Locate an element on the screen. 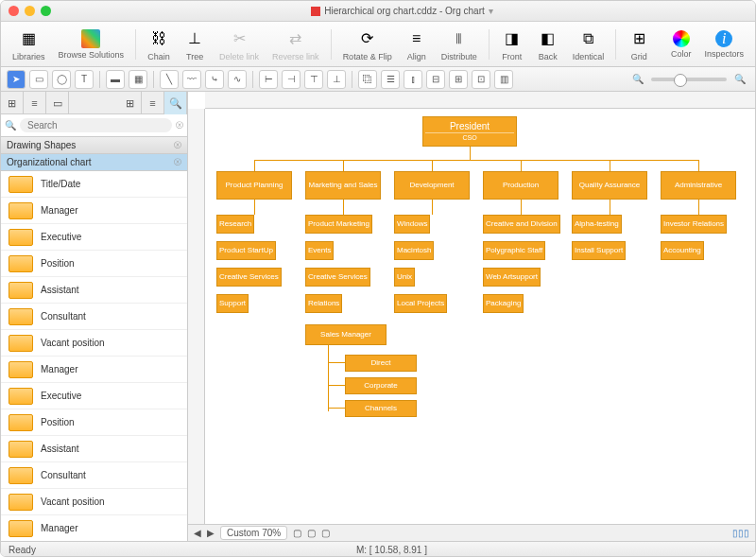 Image resolution: width=756 pixels, height=557 pixels. org-node: Macintosh is located at coordinates (414, 251).